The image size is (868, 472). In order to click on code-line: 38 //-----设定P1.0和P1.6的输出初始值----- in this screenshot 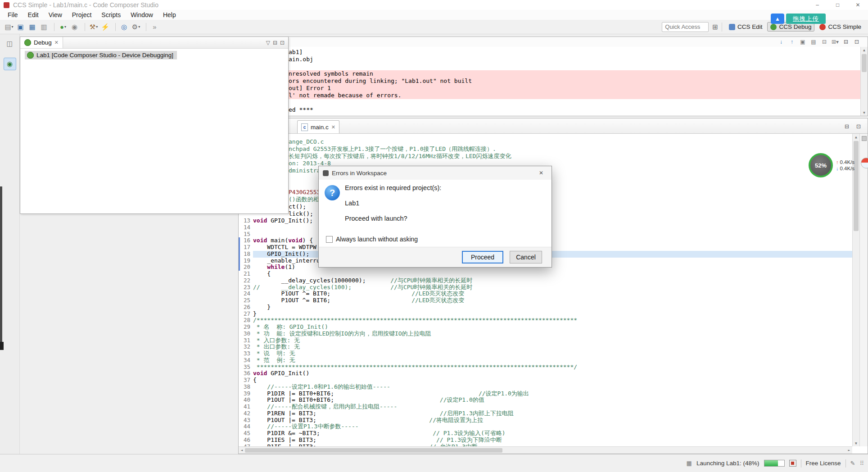, I will do `click(546, 387)`.